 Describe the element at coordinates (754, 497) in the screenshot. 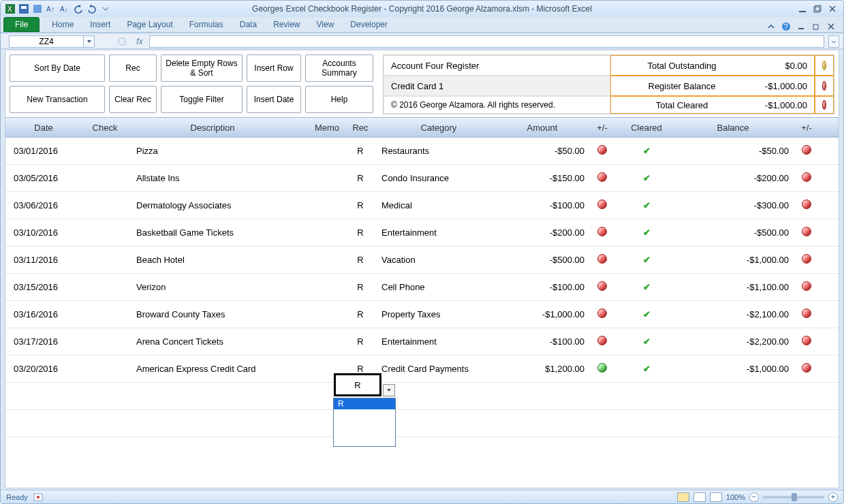

I see `zoom-out-button: −` at that location.